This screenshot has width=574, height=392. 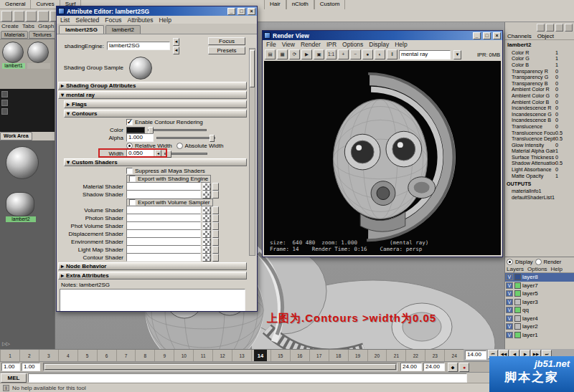 I want to click on channel-attribute-row: Material Alpha Gain 1, so click(x=540, y=152).